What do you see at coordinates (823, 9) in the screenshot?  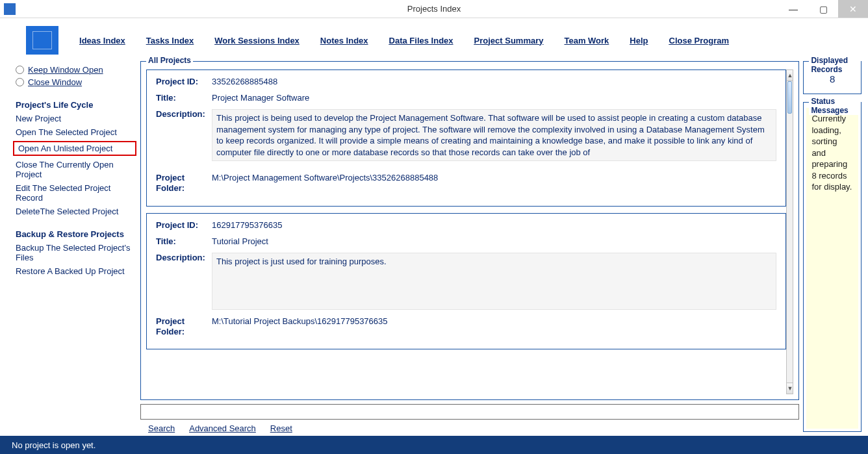 I see `window-buttons: — ▢ ✕` at bounding box center [823, 9].